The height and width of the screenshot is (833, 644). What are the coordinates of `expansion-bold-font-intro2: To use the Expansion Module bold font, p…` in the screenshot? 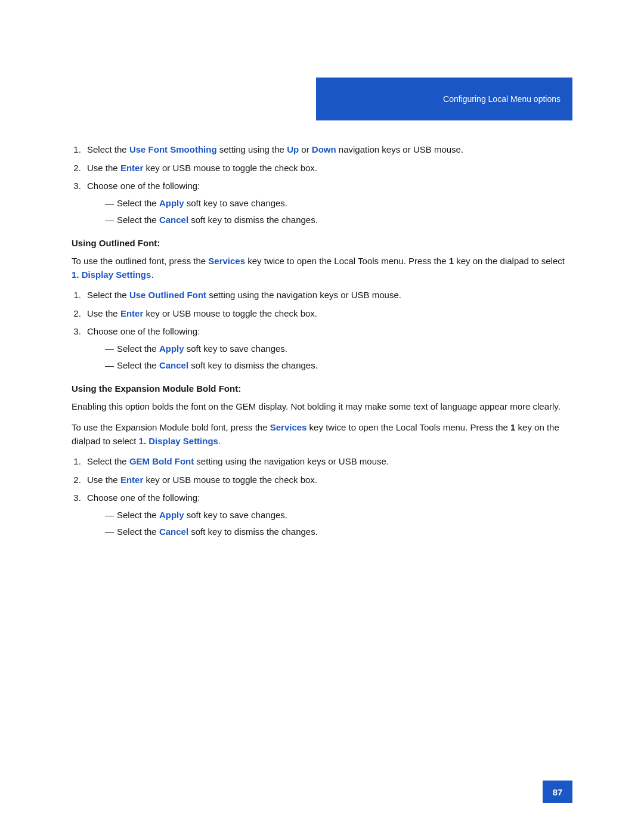 It's located at (322, 434).